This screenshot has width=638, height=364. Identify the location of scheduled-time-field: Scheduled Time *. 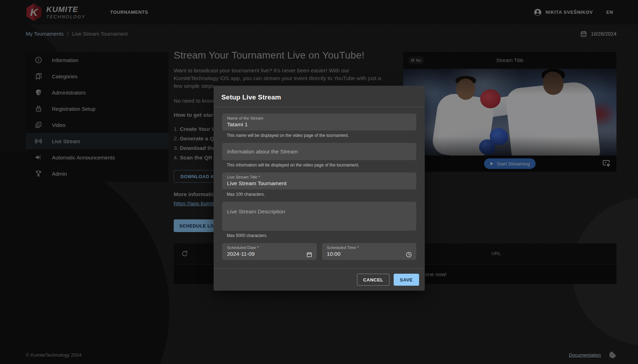
(369, 251).